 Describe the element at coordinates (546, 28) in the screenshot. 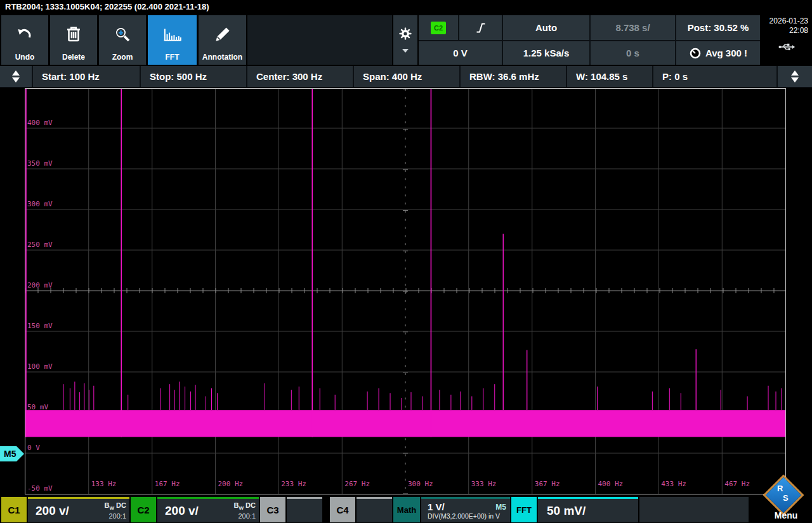

I see `trigger-mode-value: Auto` at that location.